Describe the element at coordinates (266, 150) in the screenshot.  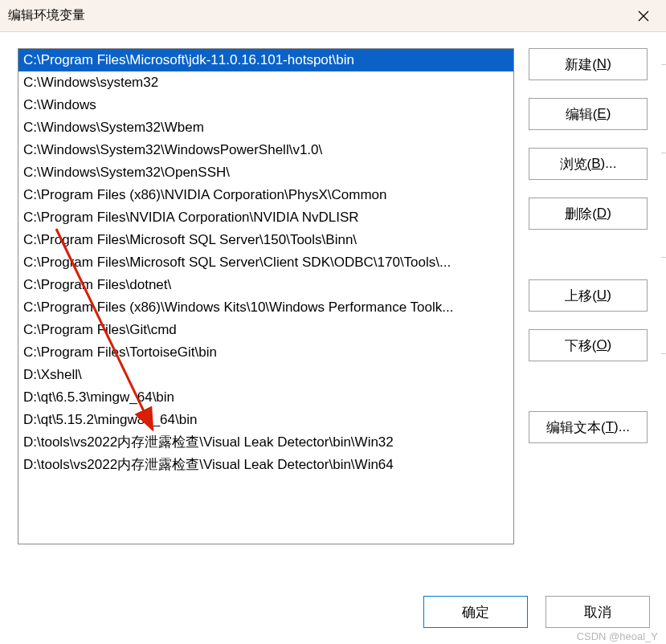
I see `list-item: C:\Windows\System32\WindowsPowerShell\v1…` at that location.